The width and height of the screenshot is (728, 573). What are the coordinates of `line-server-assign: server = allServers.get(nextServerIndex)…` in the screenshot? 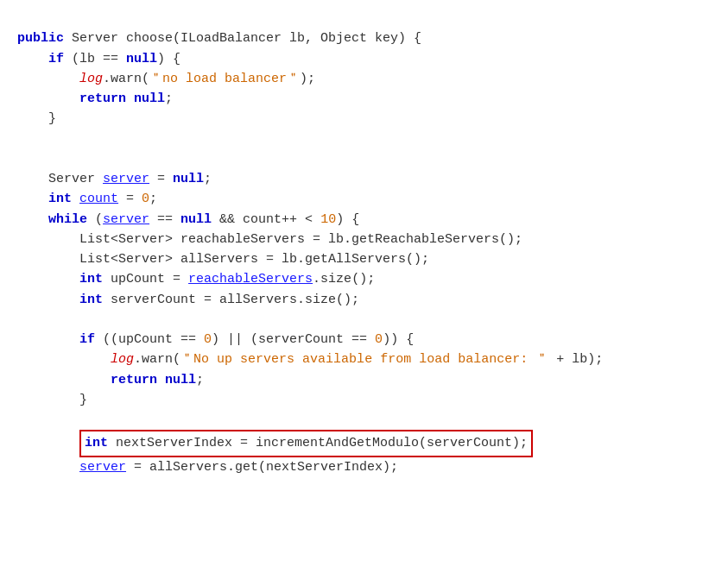 It's located at (207, 468).